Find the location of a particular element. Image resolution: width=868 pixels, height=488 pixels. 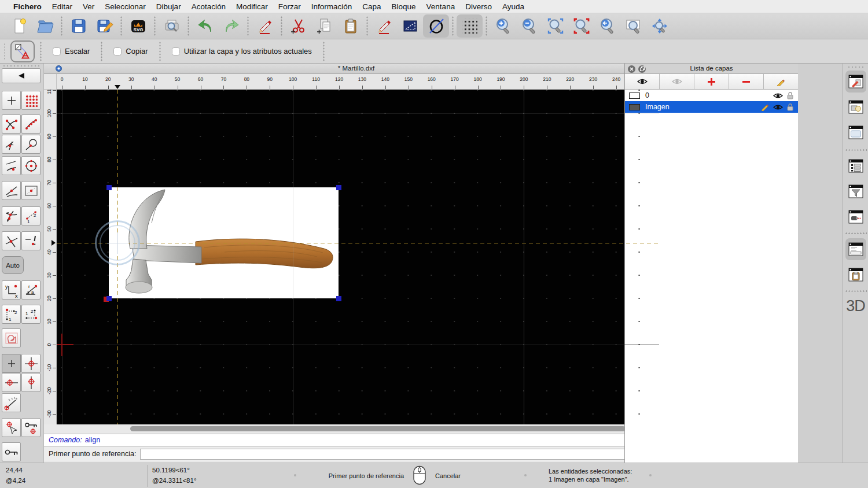

menu-modificar: Modificar is located at coordinates (252, 7).